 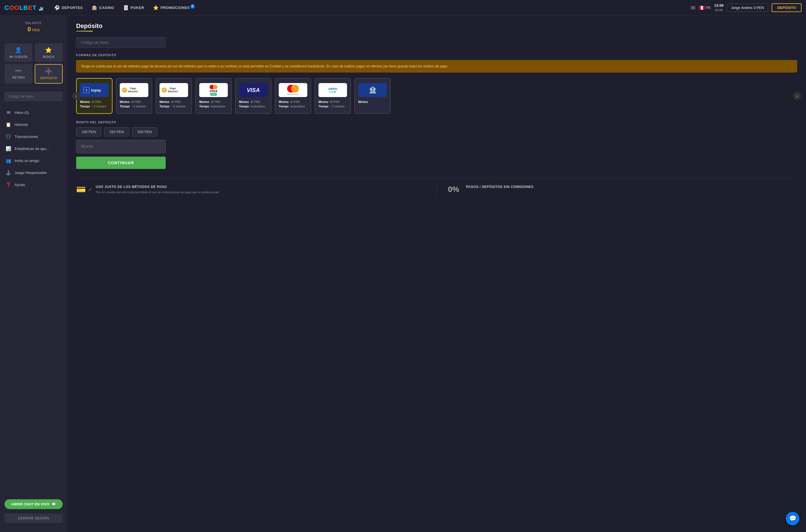 What do you see at coordinates (333, 96) in the screenshot?
I see `payment-method-safetypay: safety pay ▶ Mínimo 50 PEN Tiempo ~ 5 mi…` at bounding box center [333, 96].